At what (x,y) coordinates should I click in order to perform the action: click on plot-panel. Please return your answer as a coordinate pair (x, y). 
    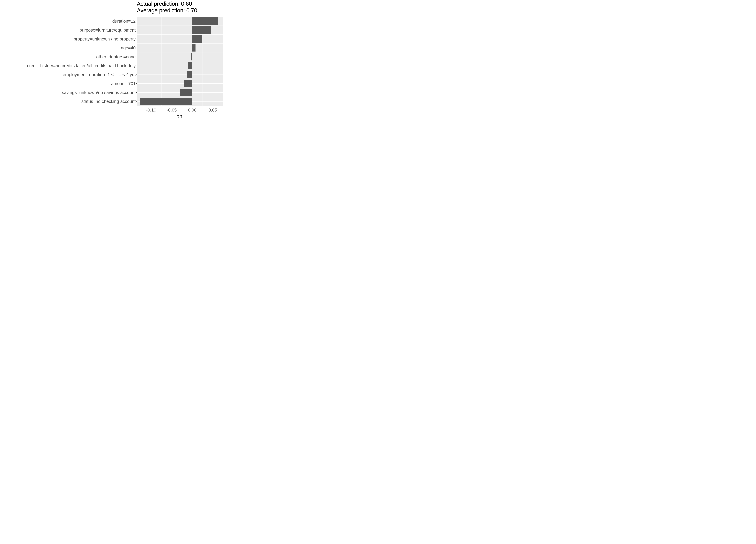
    Looking at the image, I should click on (180, 61).